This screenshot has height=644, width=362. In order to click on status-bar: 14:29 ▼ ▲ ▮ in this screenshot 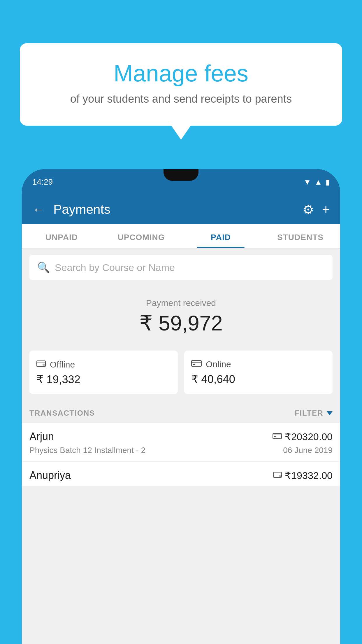, I will do `click(181, 182)`.